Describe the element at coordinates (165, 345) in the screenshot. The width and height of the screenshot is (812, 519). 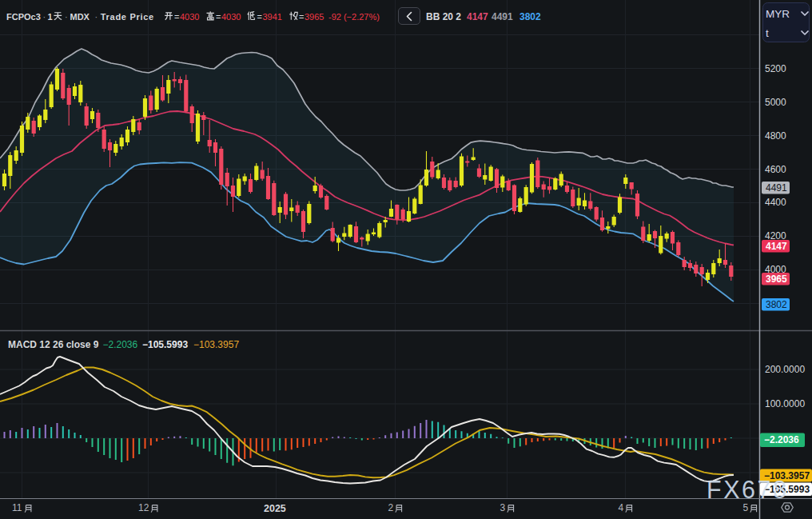
I see `svg-text: −105.5993` at that location.